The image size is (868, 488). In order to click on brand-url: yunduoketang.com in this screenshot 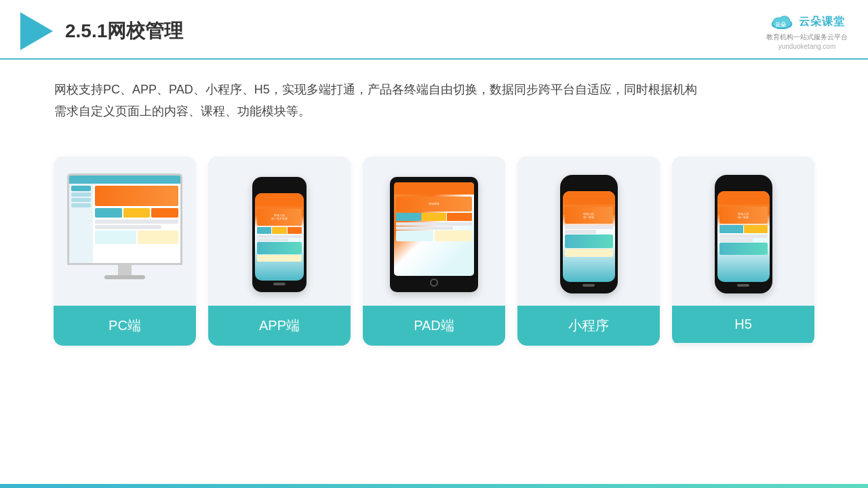, I will do `click(807, 46)`.